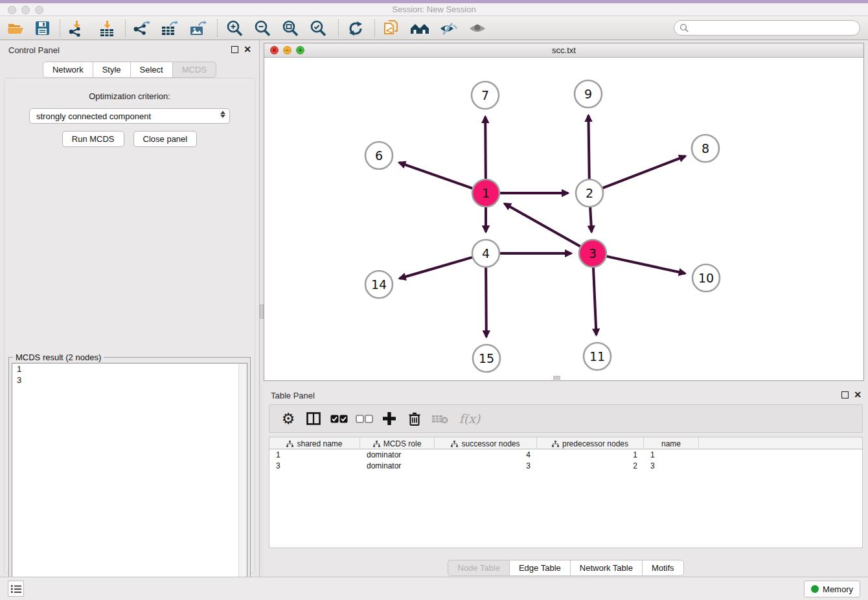 The image size is (868, 600). What do you see at coordinates (141, 29) in the screenshot?
I see `export-network-button` at bounding box center [141, 29].